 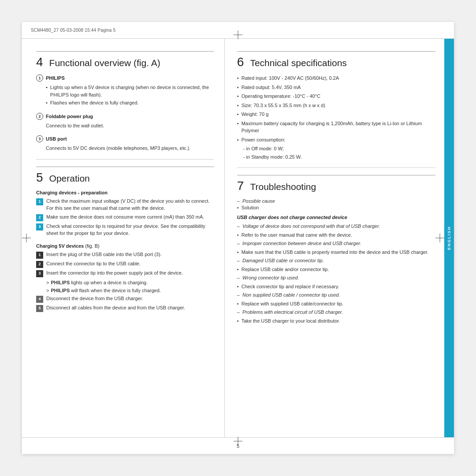 What do you see at coordinates (336, 295) in the screenshot?
I see `ti-dash-5: – Non supplied USB cable / connector tip…` at bounding box center [336, 295].